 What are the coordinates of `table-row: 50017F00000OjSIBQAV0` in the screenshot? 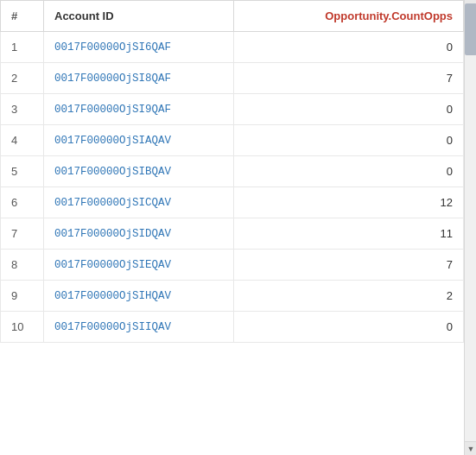 It's located at (232, 172).